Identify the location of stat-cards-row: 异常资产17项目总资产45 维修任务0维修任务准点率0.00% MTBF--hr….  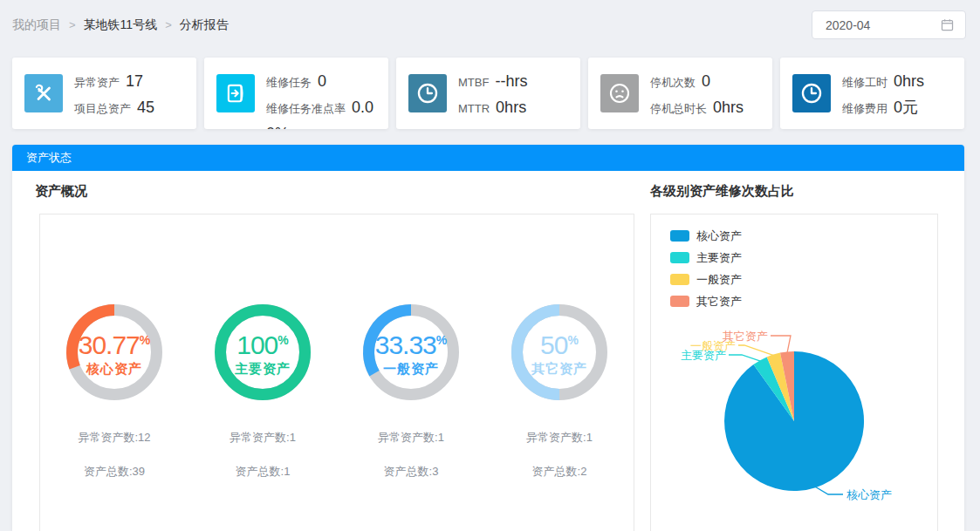
(489, 93).